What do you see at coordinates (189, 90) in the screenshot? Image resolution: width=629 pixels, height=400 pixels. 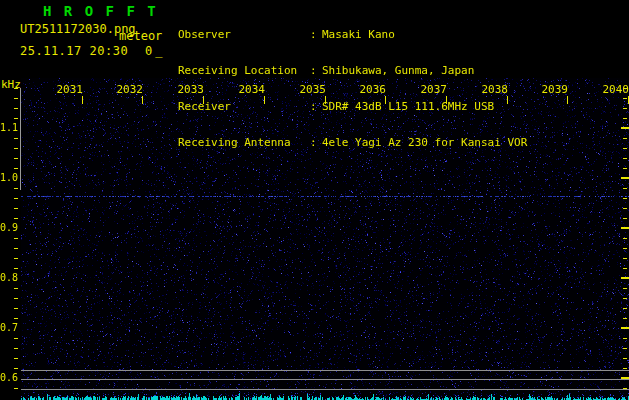 I see `x-axis-time-label: 2033` at bounding box center [189, 90].